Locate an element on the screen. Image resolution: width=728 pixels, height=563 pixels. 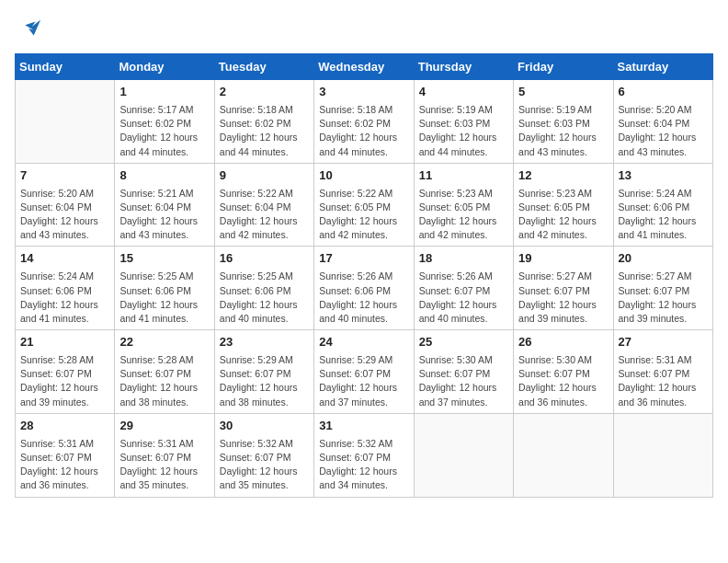
day-info: Sunrise: 5:22 AM Sunset: 6:04 PM Dayligh… is located at coordinates (265, 215).